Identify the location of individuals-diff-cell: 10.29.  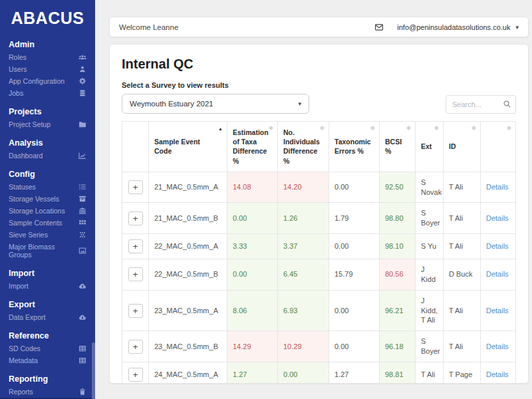
(303, 347).